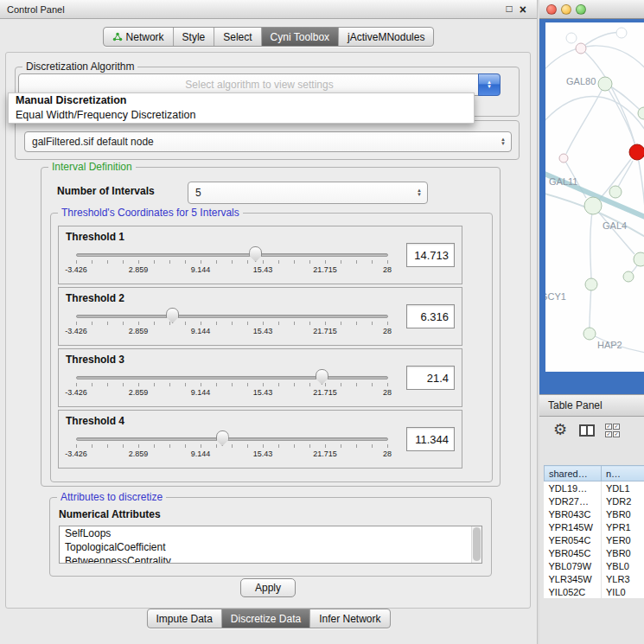  I want to click on table-row: YBL079WYBL0, so click(595, 565).